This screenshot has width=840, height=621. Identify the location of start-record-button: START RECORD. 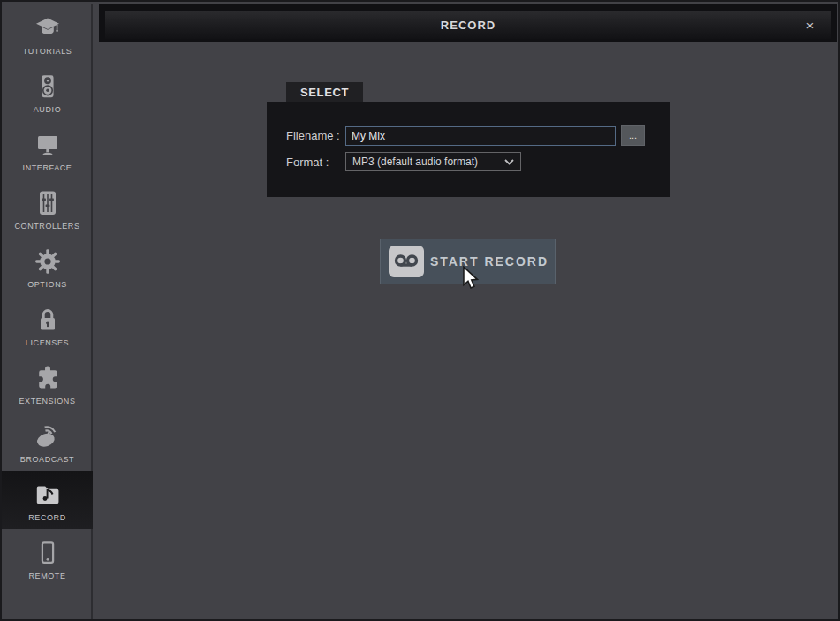
(468, 261).